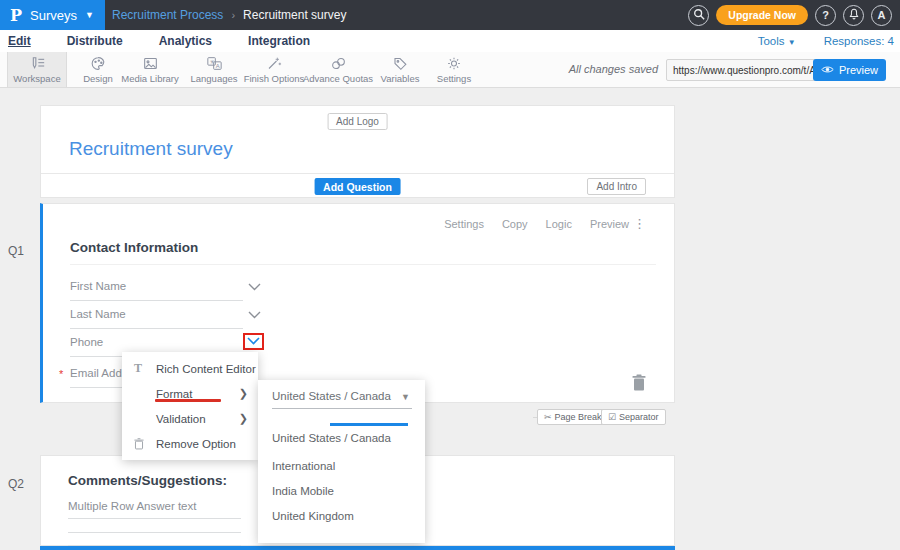 The width and height of the screenshot is (900, 550). I want to click on media-library-icon, so click(150, 64).